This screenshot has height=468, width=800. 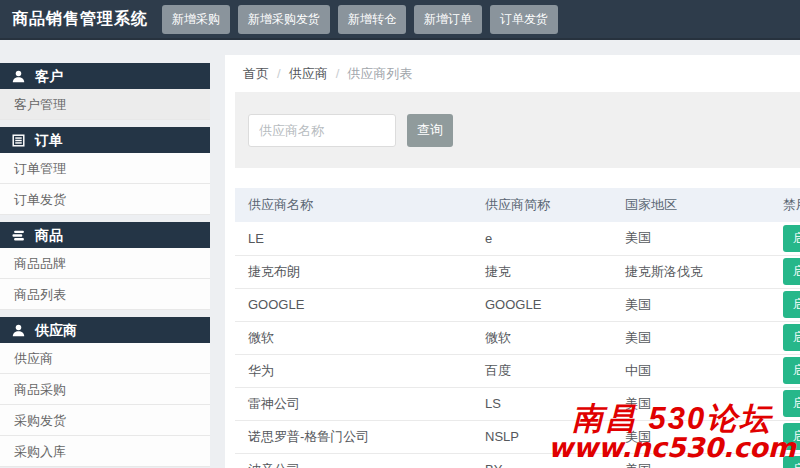 I want to click on supplier-name-input, so click(x=322, y=130).